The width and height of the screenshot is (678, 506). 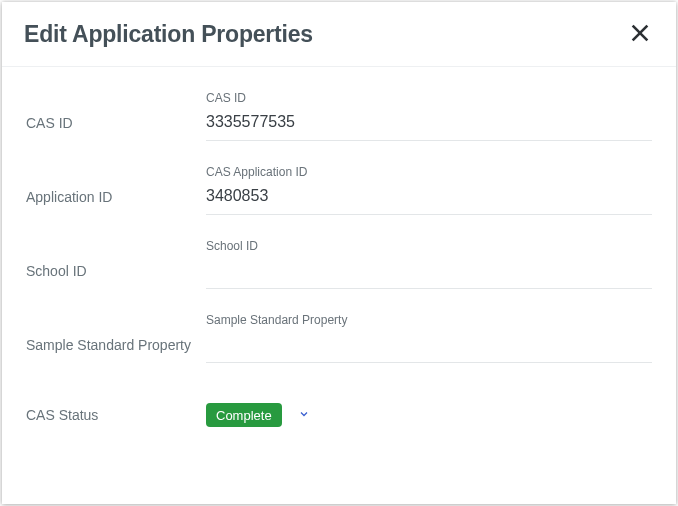 I want to click on dialog-title: Edit Application Properties, so click(x=168, y=34).